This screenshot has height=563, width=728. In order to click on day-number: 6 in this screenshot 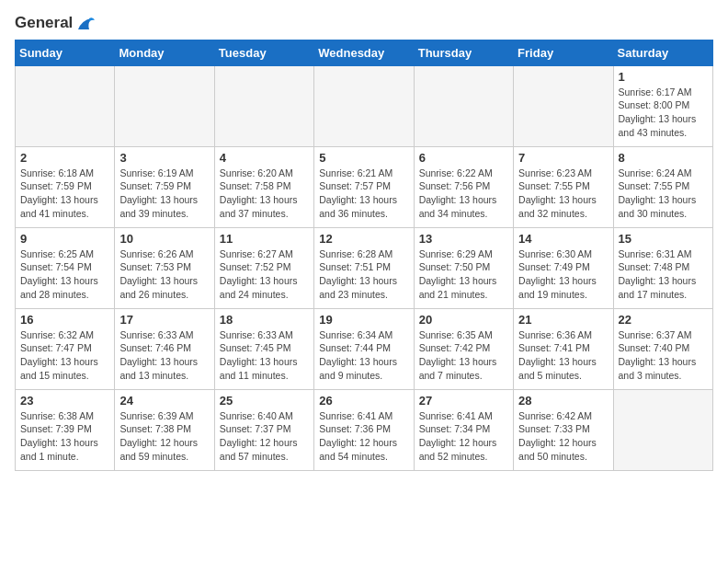, I will do `click(463, 158)`.